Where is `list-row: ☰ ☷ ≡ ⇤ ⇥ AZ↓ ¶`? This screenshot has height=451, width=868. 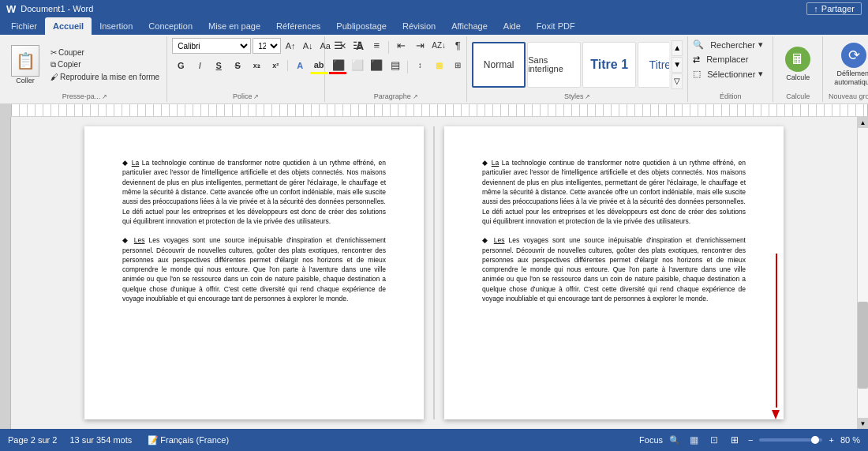
list-row: ☰ ☷ ≡ ⇤ ⇥ AZ↓ ¶ is located at coordinates (398, 47).